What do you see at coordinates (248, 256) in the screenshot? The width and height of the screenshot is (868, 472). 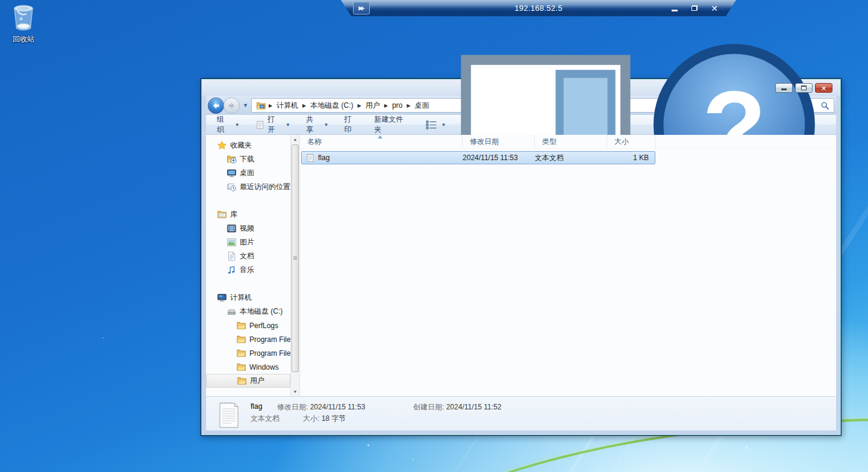 I see `sidebar-item: 文档` at bounding box center [248, 256].